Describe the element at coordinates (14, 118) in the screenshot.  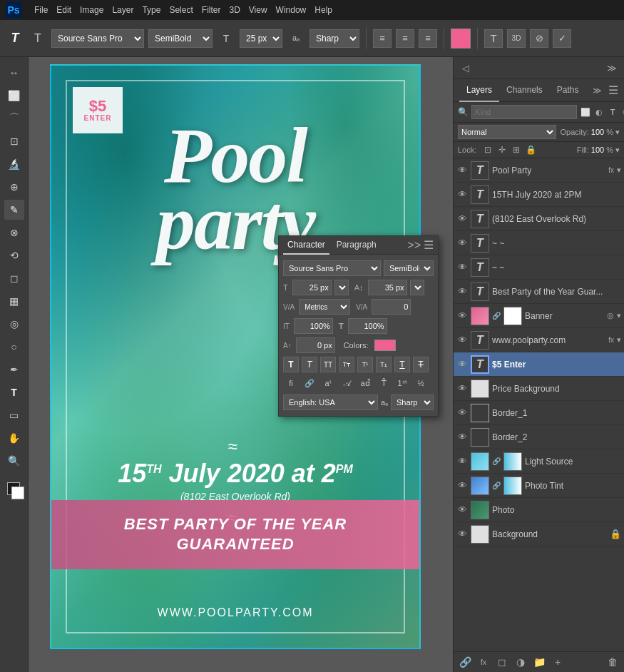
I see `lasso-tool: ⌒` at that location.